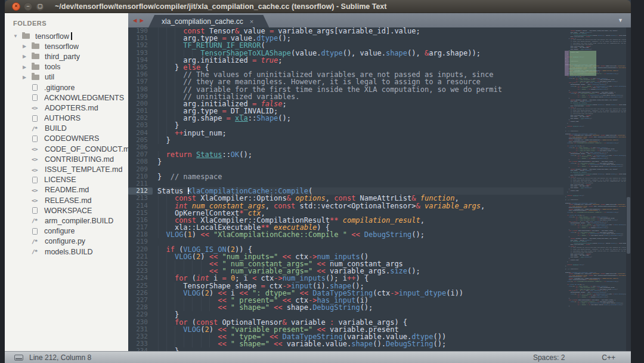 Image resolution: width=644 pixels, height=363 pixels. Describe the element at coordinates (620, 20) in the screenshot. I see `tab-overflow-icon: ▼` at that location.